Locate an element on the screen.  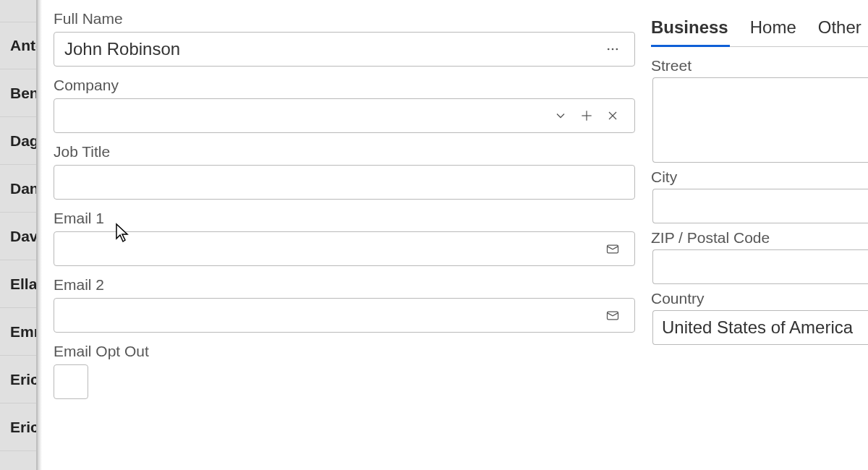
tab-home: Home is located at coordinates (773, 32).